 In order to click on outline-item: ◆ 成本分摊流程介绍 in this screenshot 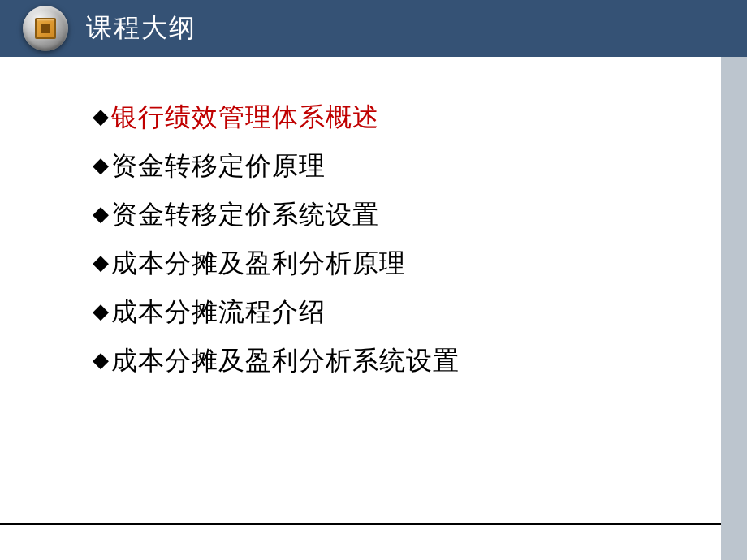, I will do `click(420, 312)`.